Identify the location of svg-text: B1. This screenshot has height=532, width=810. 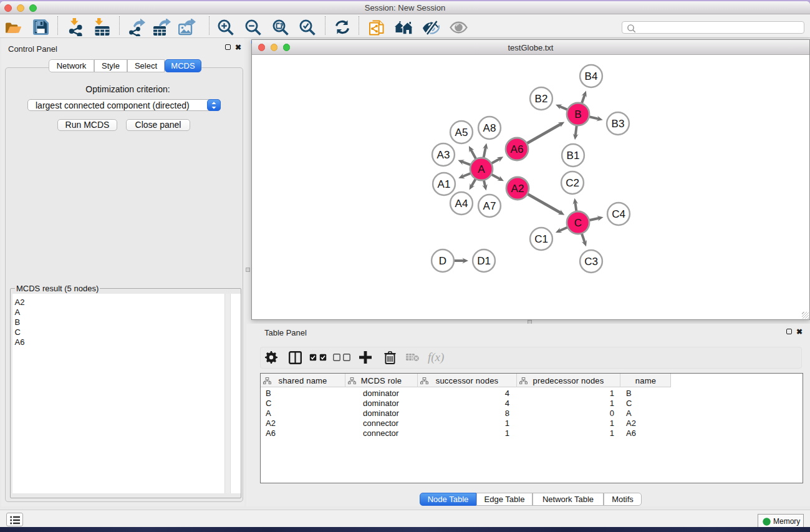
(574, 156).